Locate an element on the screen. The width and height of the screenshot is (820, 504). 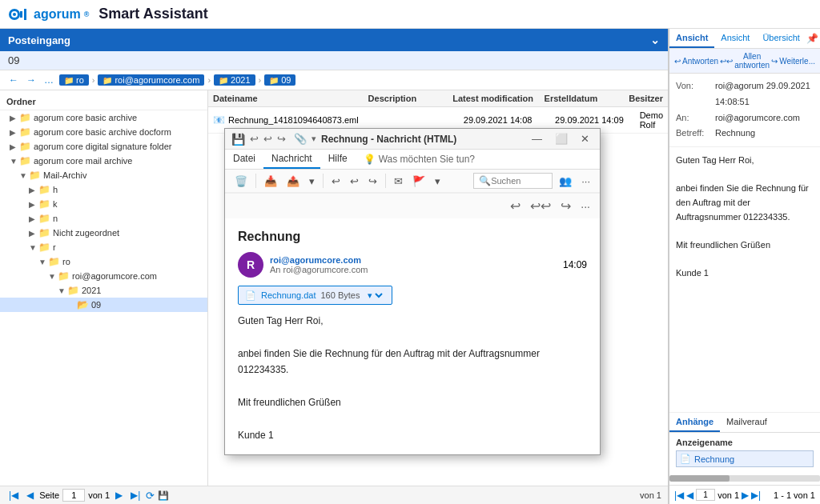
right-bottom-pagination: |◀ ◀ von 1 ▶ ▶| 1 - 1 von 1 is located at coordinates (745, 494).